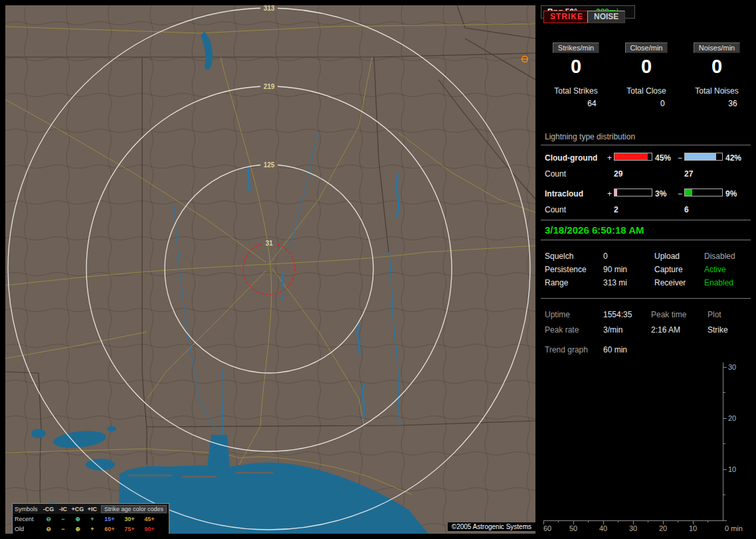  What do you see at coordinates (615, 283) in the screenshot?
I see `range-value: 313 mi` at bounding box center [615, 283].